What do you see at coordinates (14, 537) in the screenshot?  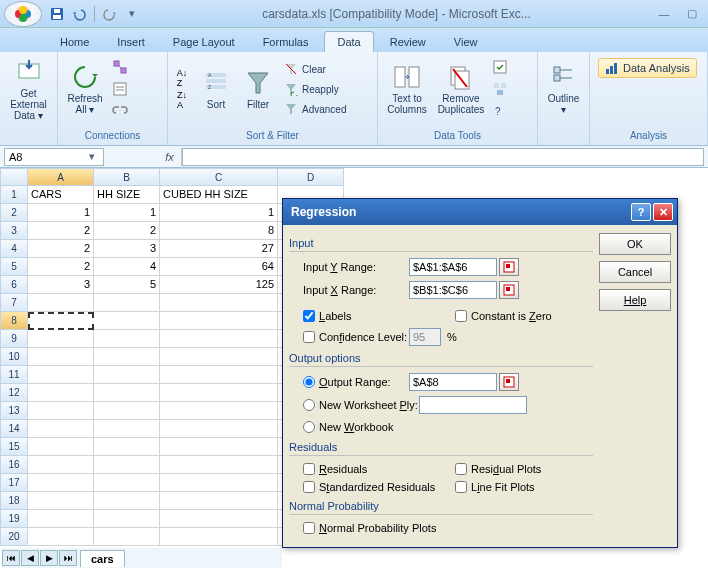 I see `row-header: 20` at bounding box center [14, 537].